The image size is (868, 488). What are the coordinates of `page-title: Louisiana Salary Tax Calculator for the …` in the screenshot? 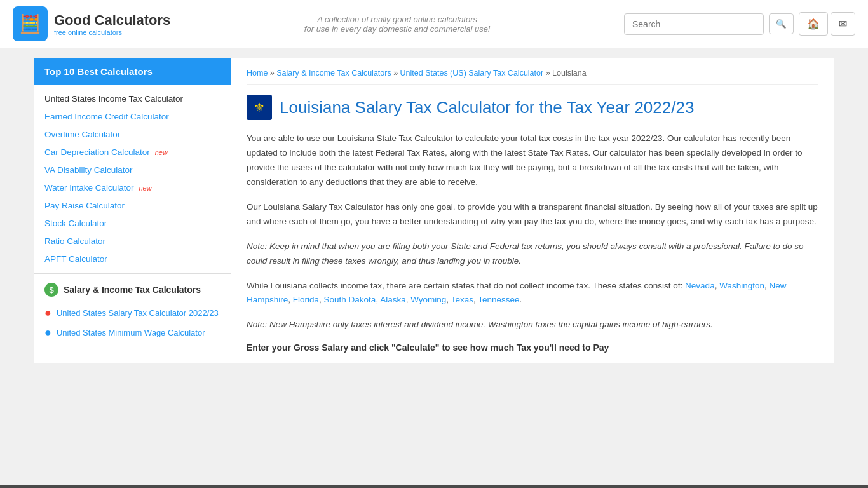 It's located at (487, 108).